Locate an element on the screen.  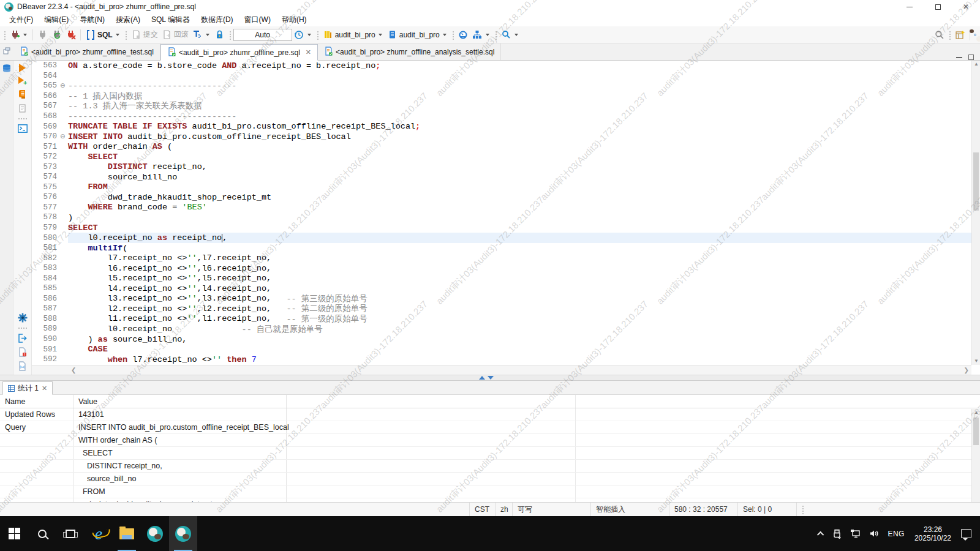
horizontal-scrollbar: ❮ ❯ is located at coordinates (502, 370).